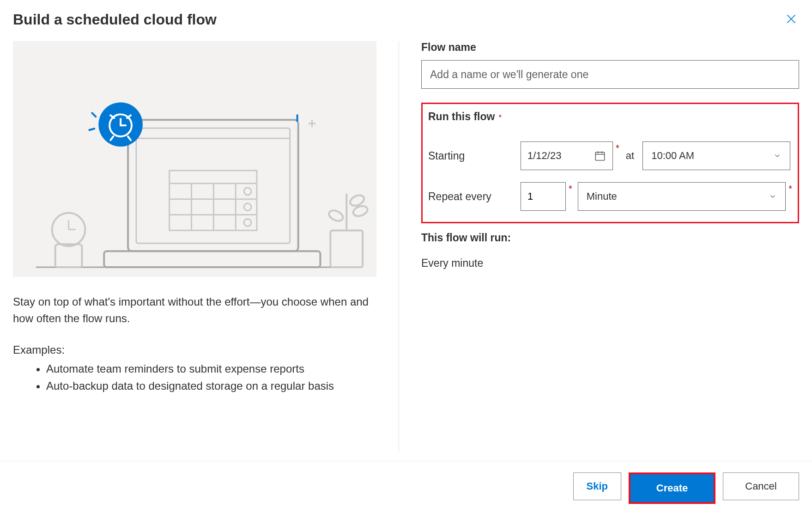 The height and width of the screenshot is (515, 812). What do you see at coordinates (672, 488) in the screenshot?
I see `create-button: Create` at bounding box center [672, 488].